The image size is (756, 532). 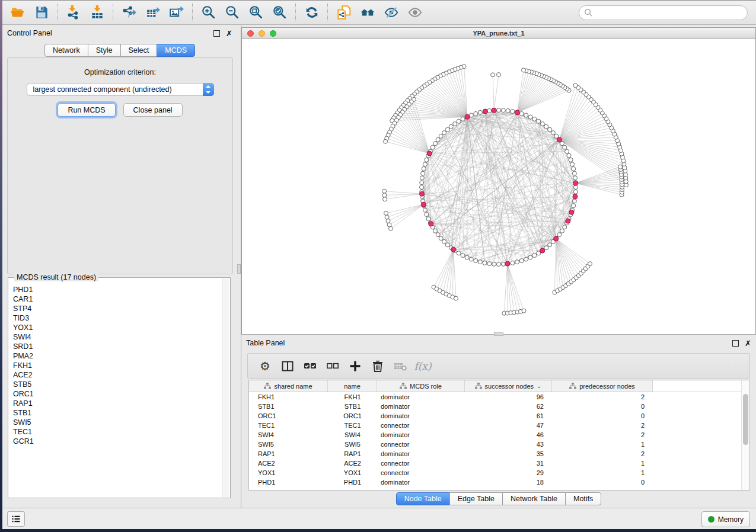 What do you see at coordinates (177, 12) in the screenshot?
I see `export-image-icon` at bounding box center [177, 12].